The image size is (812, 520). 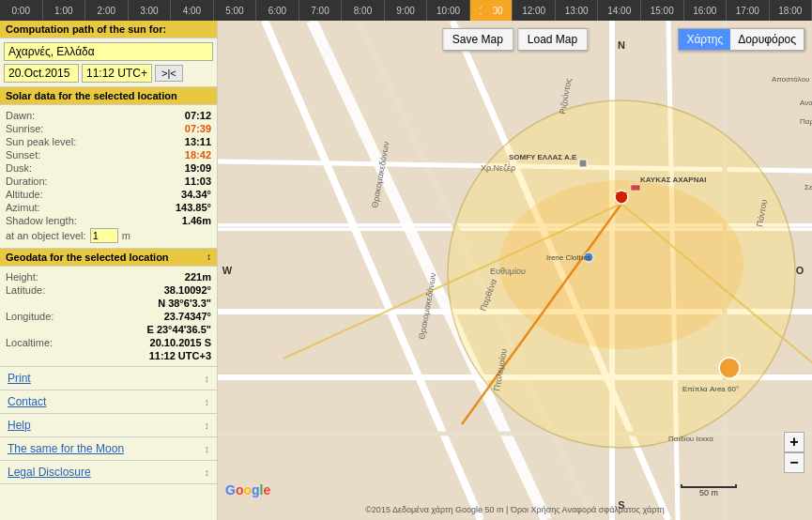 What do you see at coordinates (498, 168) in the screenshot?
I see `svg-text: Χρ.Νεζέρ` at bounding box center [498, 168].